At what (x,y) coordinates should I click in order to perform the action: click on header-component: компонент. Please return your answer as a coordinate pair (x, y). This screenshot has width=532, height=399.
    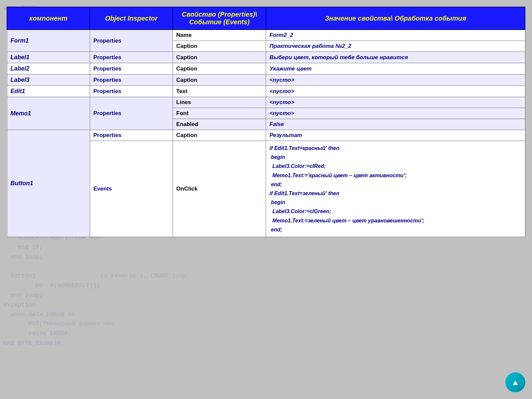
    Looking at the image, I should click on (49, 18).